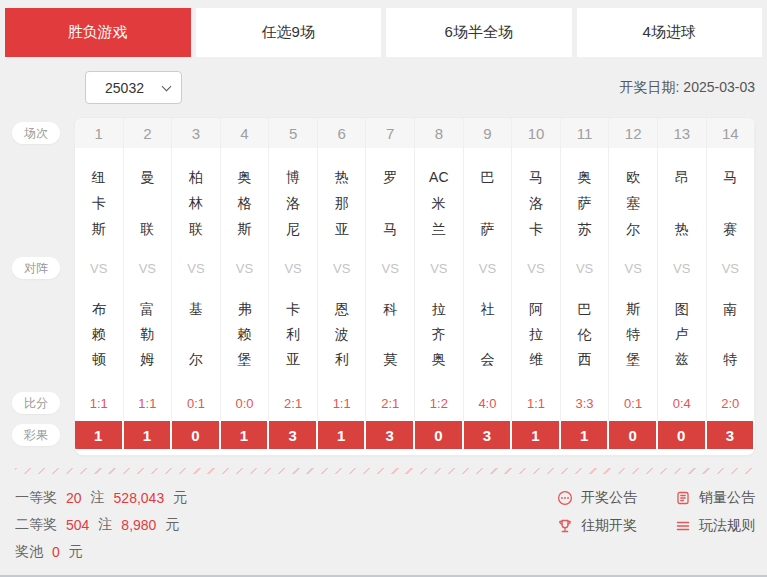 The width and height of the screenshot is (767, 577). I want to click on away-team: 布赖顿, so click(100, 334).